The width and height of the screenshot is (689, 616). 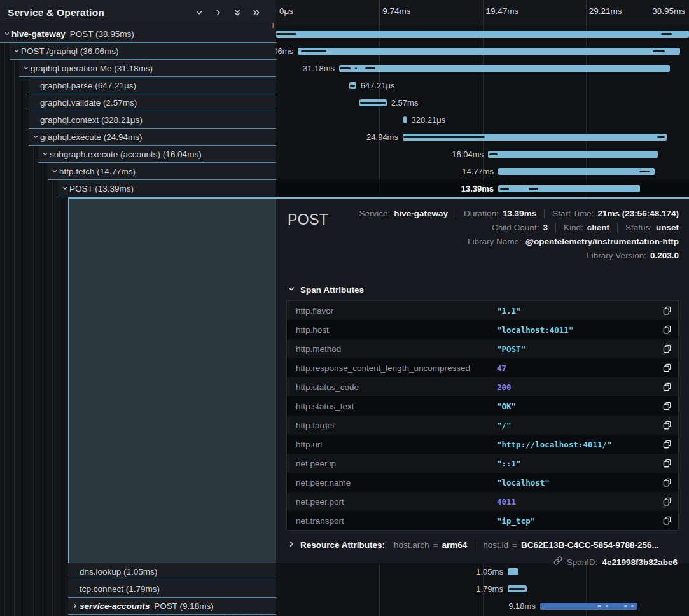 I want to click on waterfall-row-12: 9.18ms, so click(x=482, y=606).